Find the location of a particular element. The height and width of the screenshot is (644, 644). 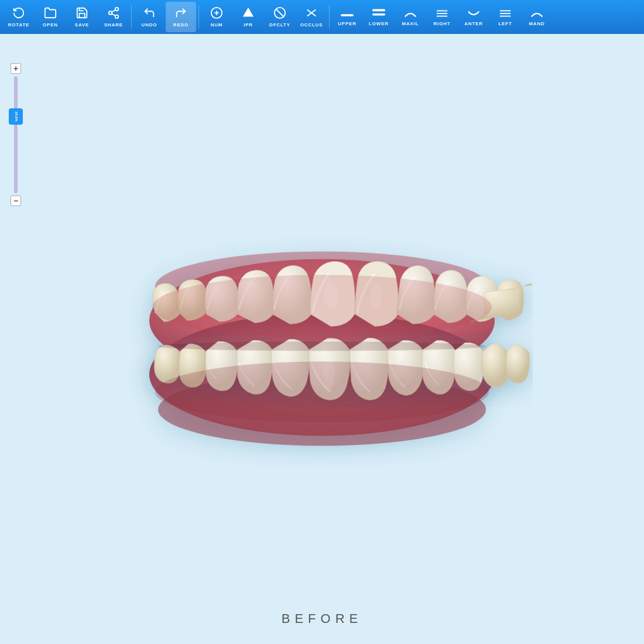

ipr-label: IPR is located at coordinates (248, 25).